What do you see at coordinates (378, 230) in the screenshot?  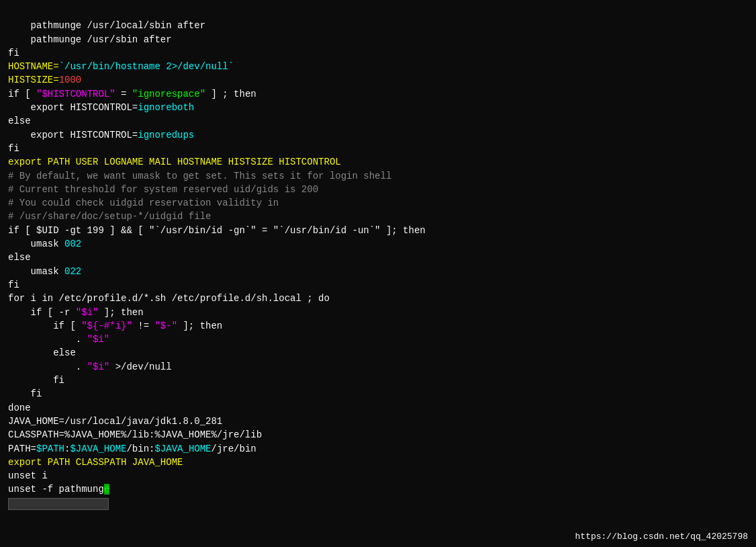 I see `code-line: if [ $UID -gt 199 ] && [ "`/usr/bin/id -…` at bounding box center [378, 230].